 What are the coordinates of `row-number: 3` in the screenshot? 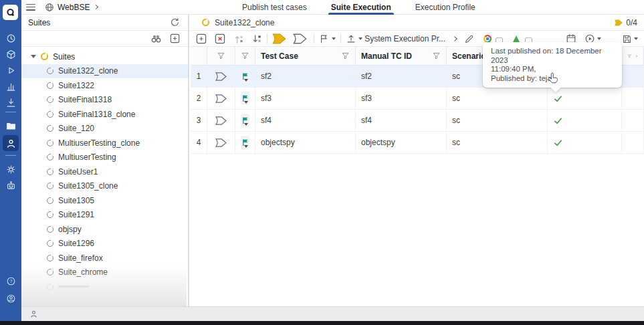 It's located at (199, 120).